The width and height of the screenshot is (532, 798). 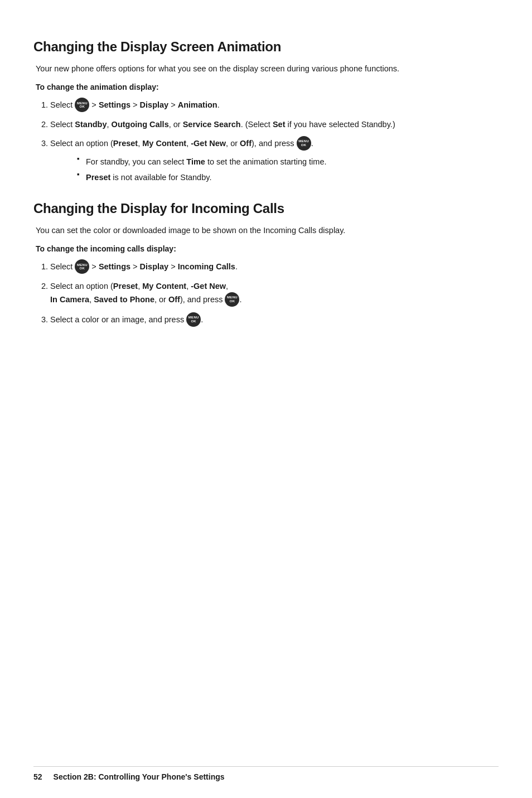 What do you see at coordinates (194, 320) in the screenshot?
I see `menu-icon-5: MENU OK` at bounding box center [194, 320].